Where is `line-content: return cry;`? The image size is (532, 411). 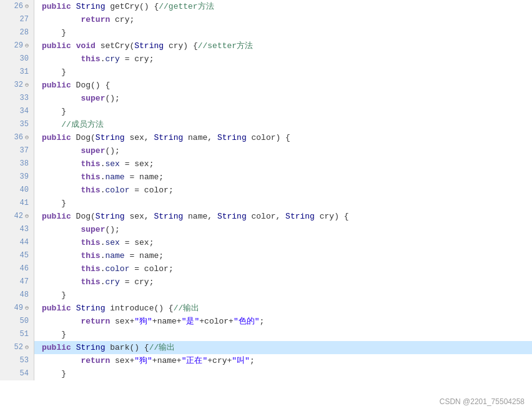 line-content: return cry; is located at coordinates (84, 20).